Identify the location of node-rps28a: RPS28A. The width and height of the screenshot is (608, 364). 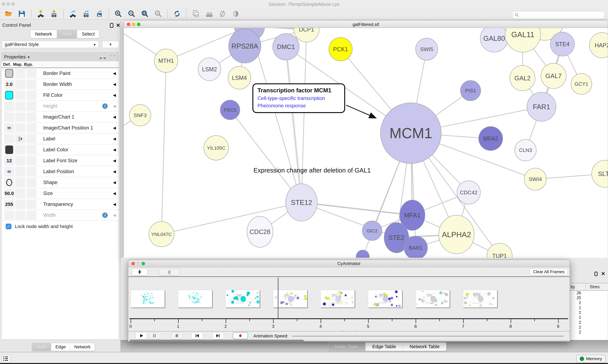
(245, 46).